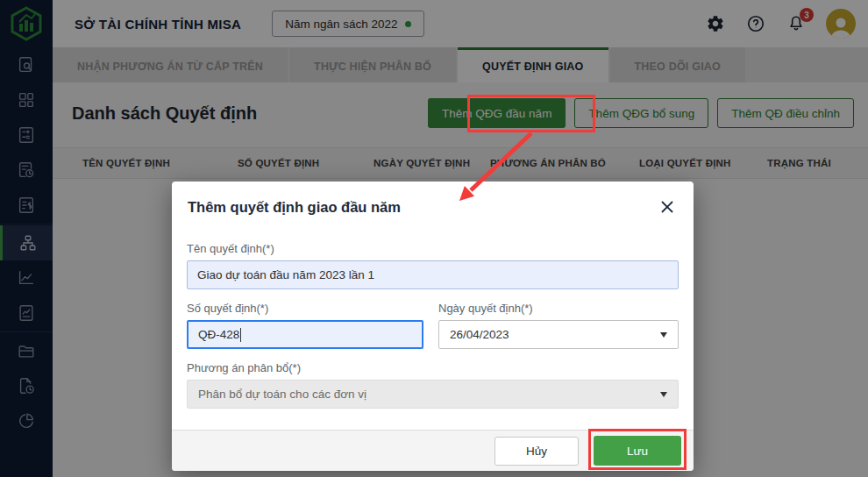 Image resolution: width=868 pixels, height=477 pixels. Describe the element at coordinates (433, 368) in the screenshot. I see `allocation-plan-label: Phương án phân bổ(*)` at that location.